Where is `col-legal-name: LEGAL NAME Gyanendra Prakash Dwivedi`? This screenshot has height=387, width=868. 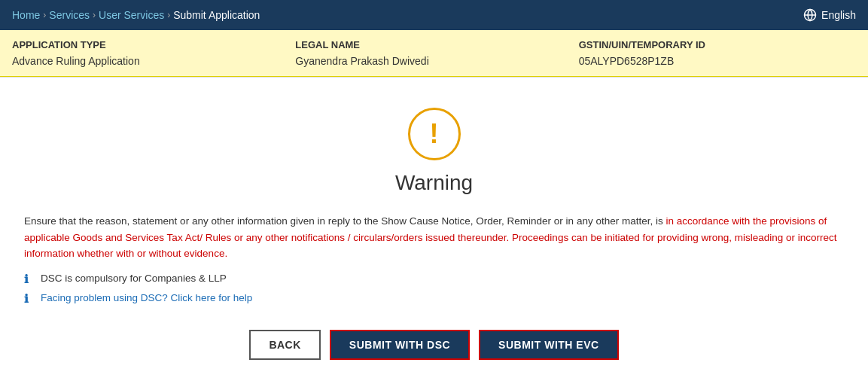
col-legal-name: LEGAL NAME Gyanendra Prakash Dwivedi is located at coordinates (434, 53).